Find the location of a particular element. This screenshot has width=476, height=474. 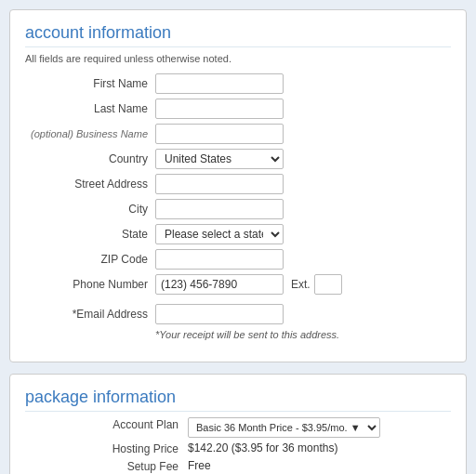

phone-number-row: Phone Number Ext. is located at coordinates (238, 284).